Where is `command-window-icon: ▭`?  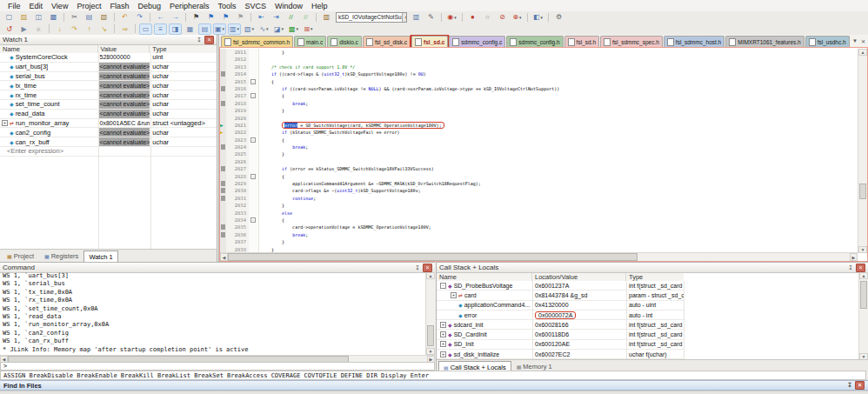
command-window-icon: ▭ is located at coordinates (146, 30).